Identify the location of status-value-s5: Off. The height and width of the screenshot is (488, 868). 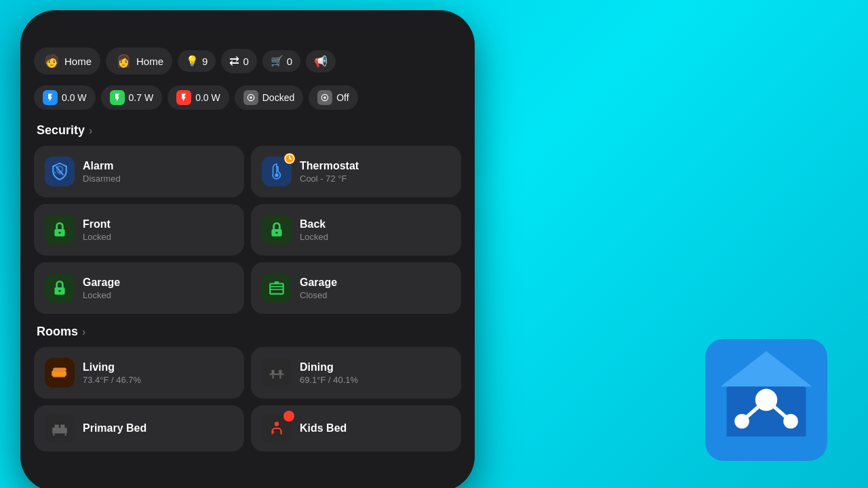
(342, 98).